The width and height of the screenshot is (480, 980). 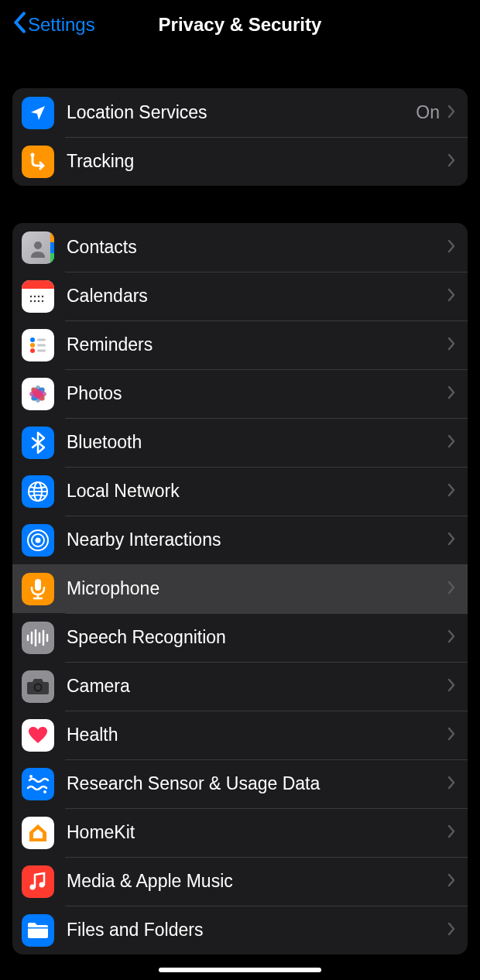 What do you see at coordinates (257, 833) in the screenshot?
I see `row-label: HomeKit` at bounding box center [257, 833].